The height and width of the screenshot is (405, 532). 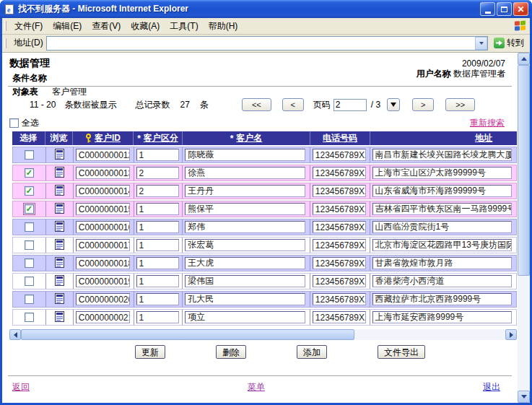 I want to click on customer-id-field: C0000000021, so click(x=103, y=318).